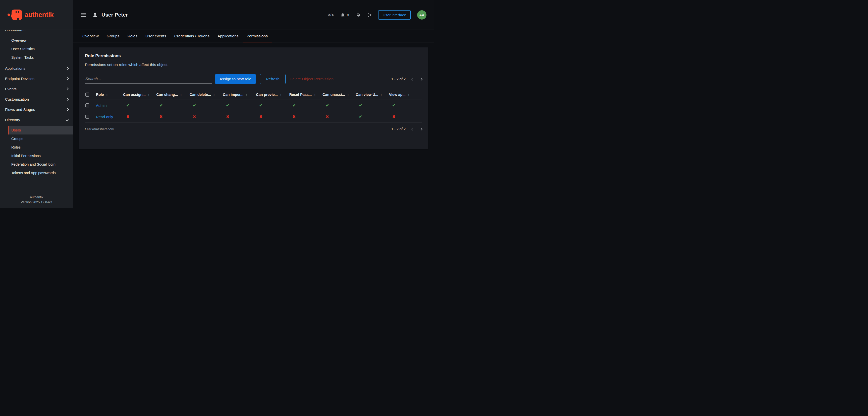  I want to click on sidebar-item-system-tasks: System Tasks, so click(41, 57).